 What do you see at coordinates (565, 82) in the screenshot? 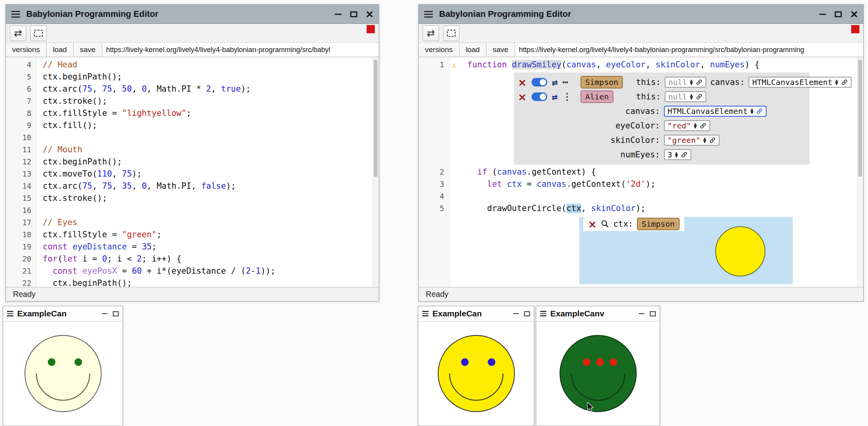
I see `menu-dots-icon: ⋯` at bounding box center [565, 82].